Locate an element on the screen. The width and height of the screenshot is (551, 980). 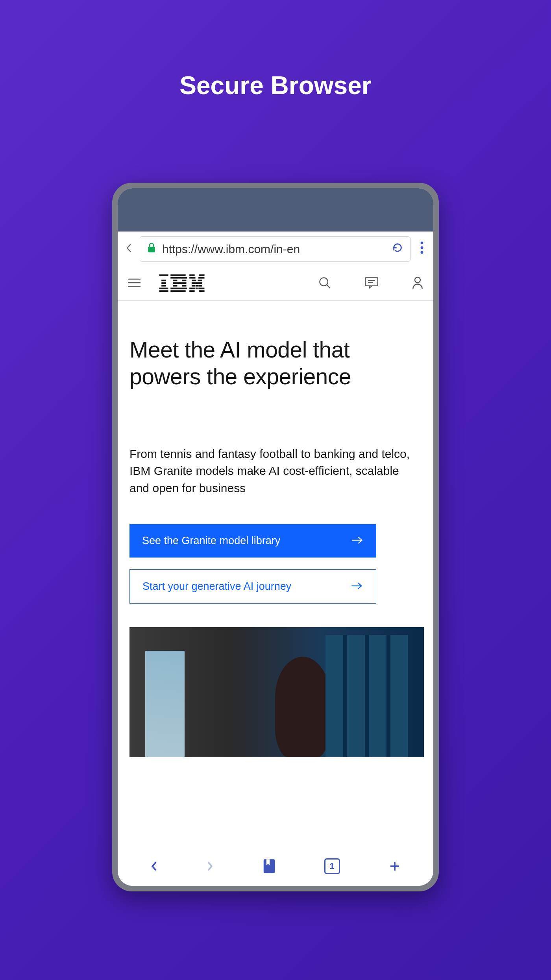
secondary-cta-button: Start your generative AI journey is located at coordinates (253, 587).